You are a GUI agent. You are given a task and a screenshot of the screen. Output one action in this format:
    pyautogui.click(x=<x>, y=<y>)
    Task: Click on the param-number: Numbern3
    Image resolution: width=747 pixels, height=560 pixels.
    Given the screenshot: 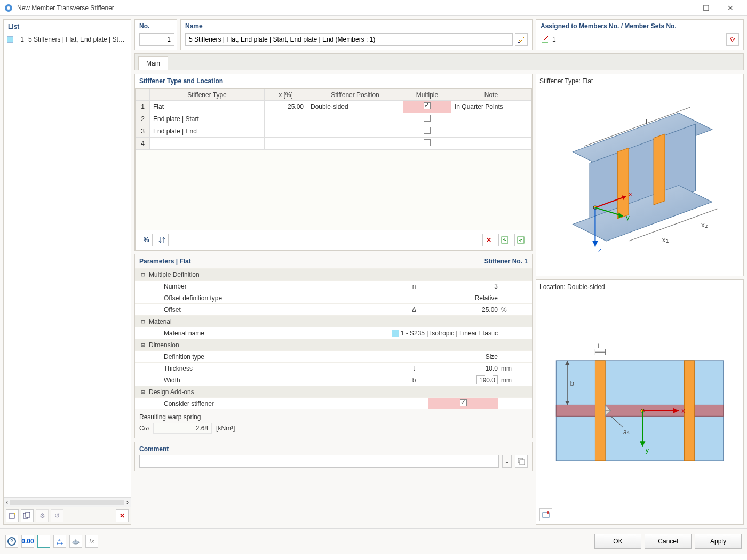 What is the action you would take?
    pyautogui.click(x=333, y=286)
    